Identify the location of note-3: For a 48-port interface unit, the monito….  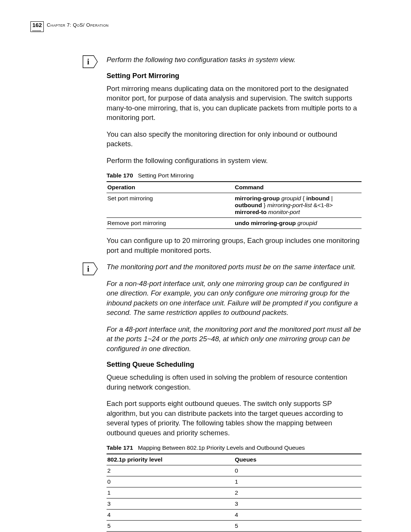
(234, 339).